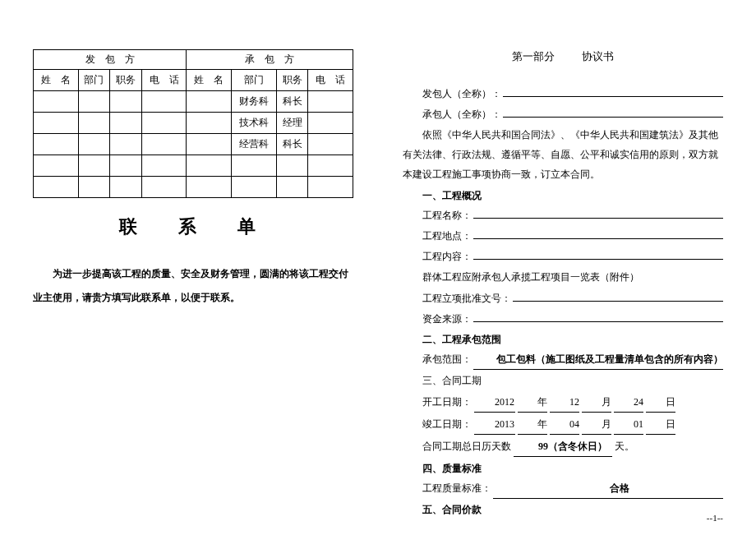 The height and width of the screenshot is (535, 756). I want to click on table-row: 财务科 科长, so click(194, 102).